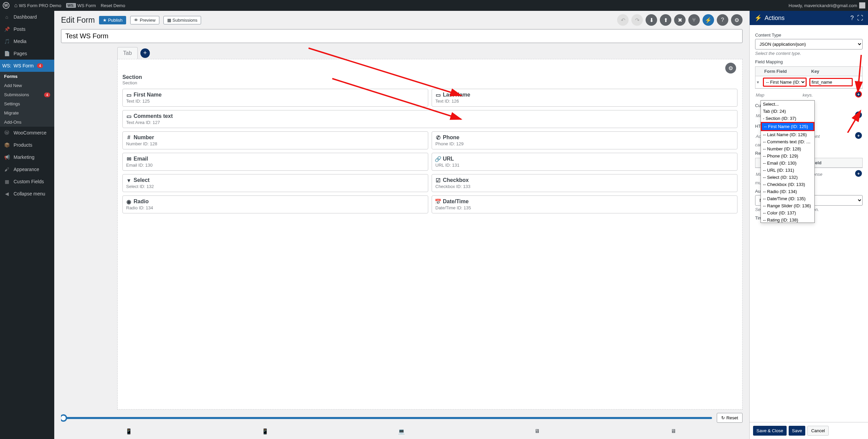  What do you see at coordinates (275, 183) in the screenshot?
I see `field-select: ▾SelectSelect ID: 132` at bounding box center [275, 183].